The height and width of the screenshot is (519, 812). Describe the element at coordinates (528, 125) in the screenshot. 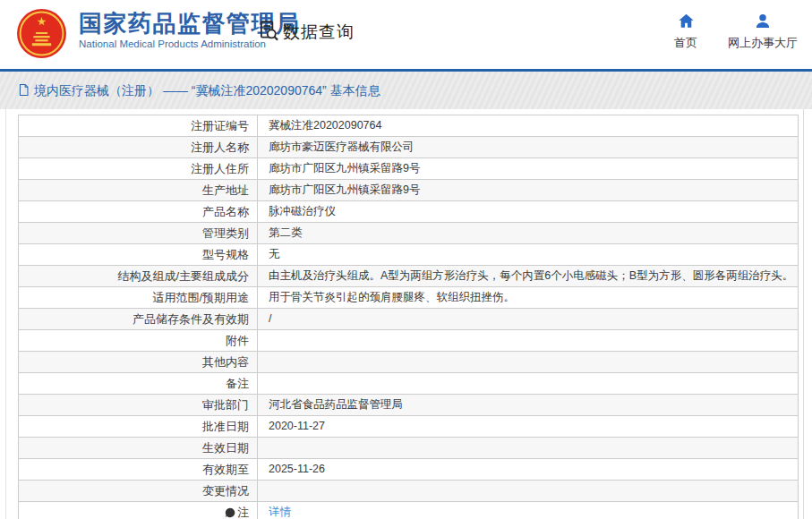

I see `row-value: 冀械注准20202090764` at that location.